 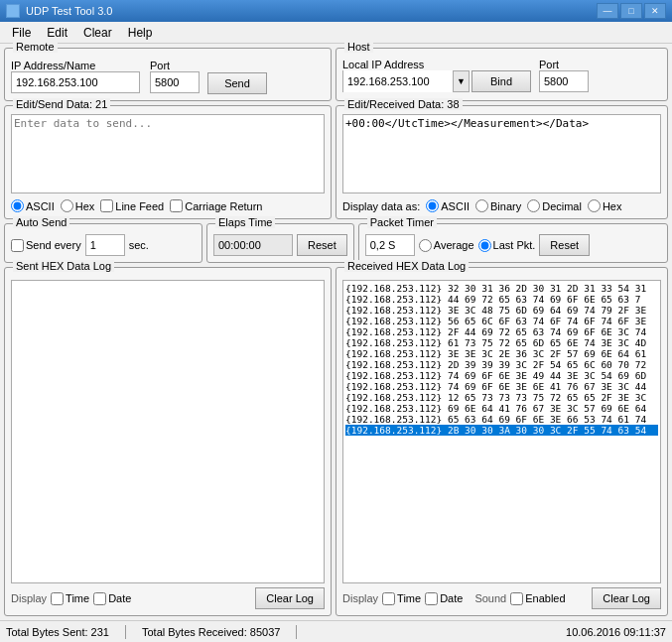 What do you see at coordinates (360, 598) in the screenshot?
I see `recv-display-label: Display` at bounding box center [360, 598].